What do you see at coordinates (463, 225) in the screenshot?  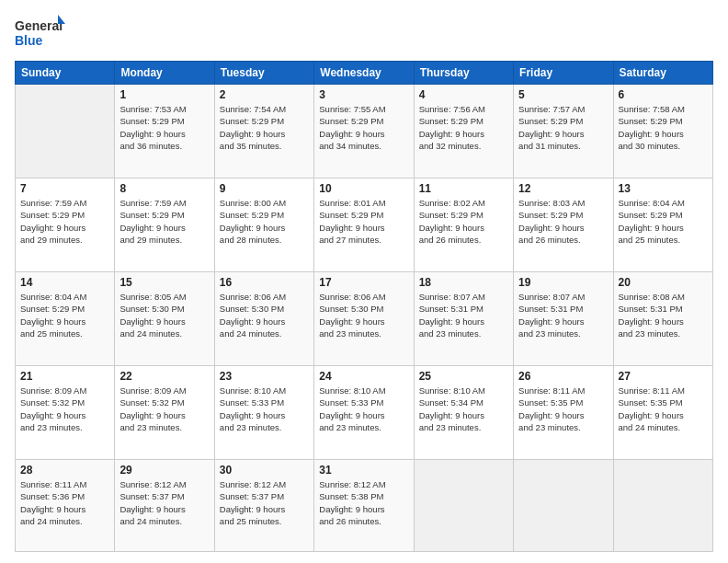 I see `calendar-cell: 11Sunrise: 8:02 AM Sunset: 5:29 PM Dayli…` at bounding box center [463, 225].